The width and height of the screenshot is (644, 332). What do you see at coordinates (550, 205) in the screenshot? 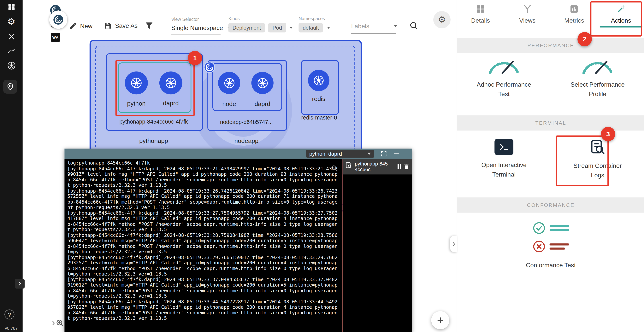
I see `section-header-conformance: CONFORMANCE` at bounding box center [550, 205].